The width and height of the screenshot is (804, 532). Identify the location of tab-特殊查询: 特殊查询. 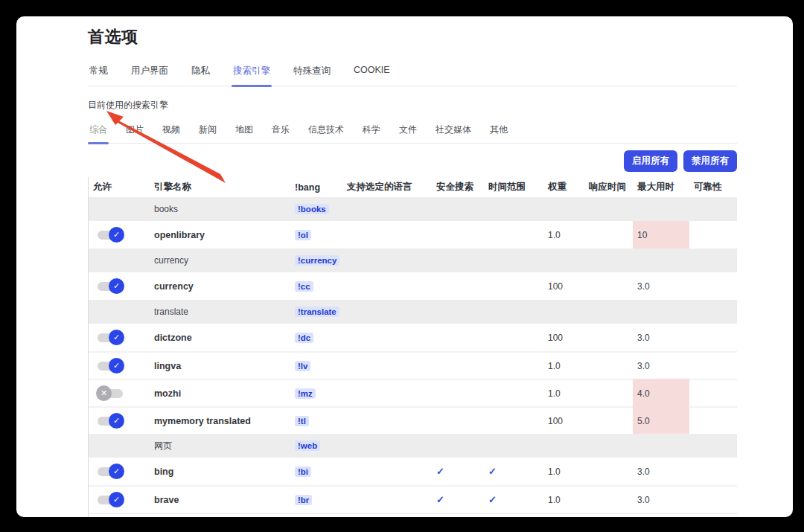
(312, 73).